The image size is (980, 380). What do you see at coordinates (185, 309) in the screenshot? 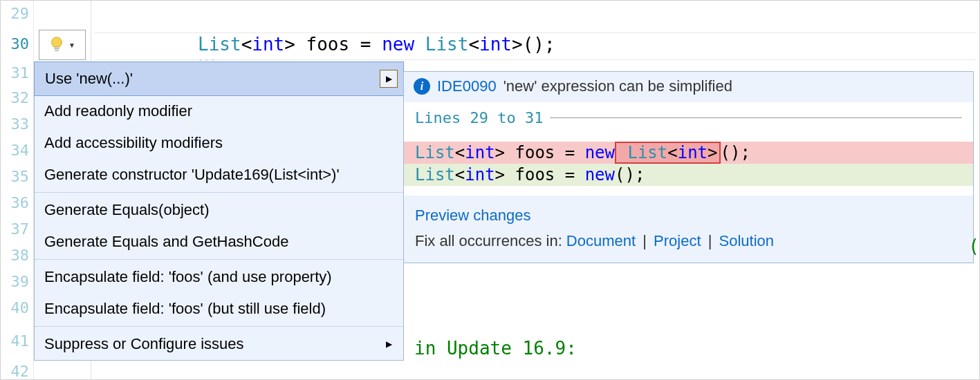
I see `menu-item-label: Encapsulate field: 'foos' (but still use…` at bounding box center [185, 309].